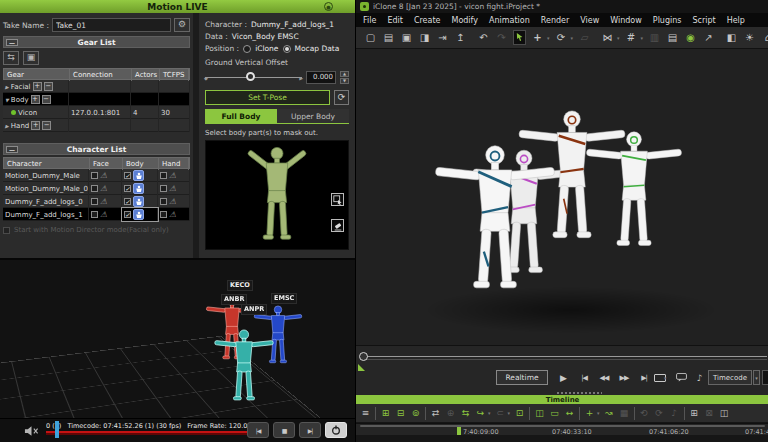 The image size is (768, 442). I want to click on open-project-icon: ▤, so click(388, 38).